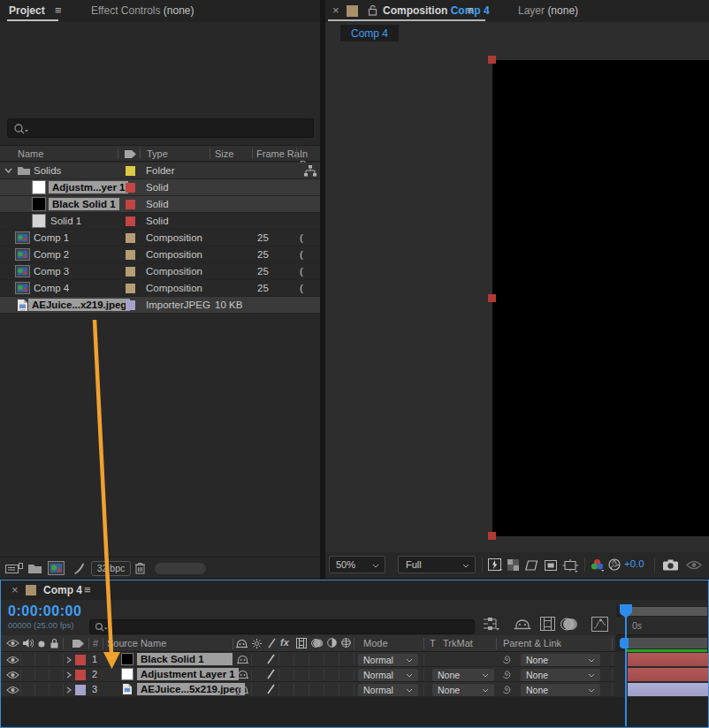 The image size is (709, 728). What do you see at coordinates (281, 154) in the screenshot?
I see `col-frame-rate: Frame Ra..` at bounding box center [281, 154].